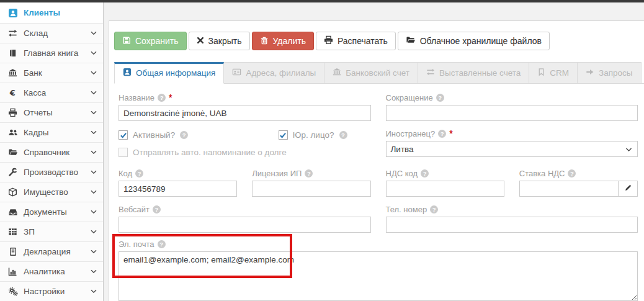 The image size is (644, 301). What do you see at coordinates (51, 272) in the screenshot?
I see `sidebar-item-analytics: Аналитика` at bounding box center [51, 272].